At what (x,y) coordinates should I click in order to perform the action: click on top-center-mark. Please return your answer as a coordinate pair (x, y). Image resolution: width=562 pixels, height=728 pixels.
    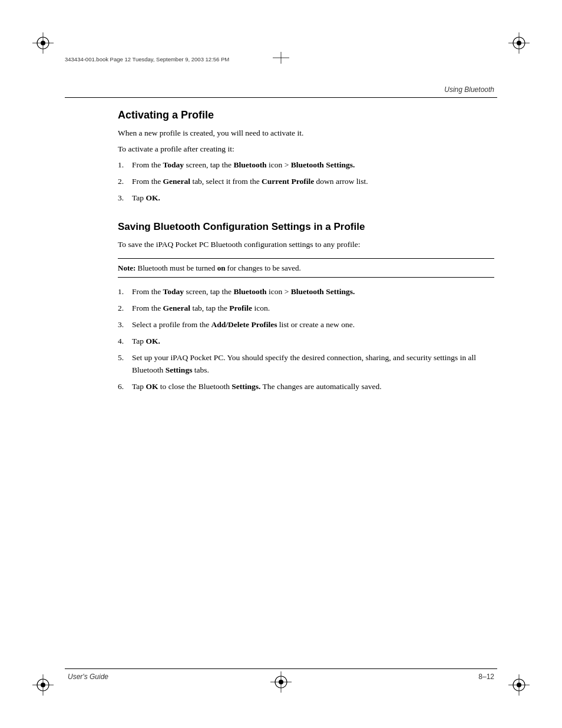
    Looking at the image, I should click on (281, 59).